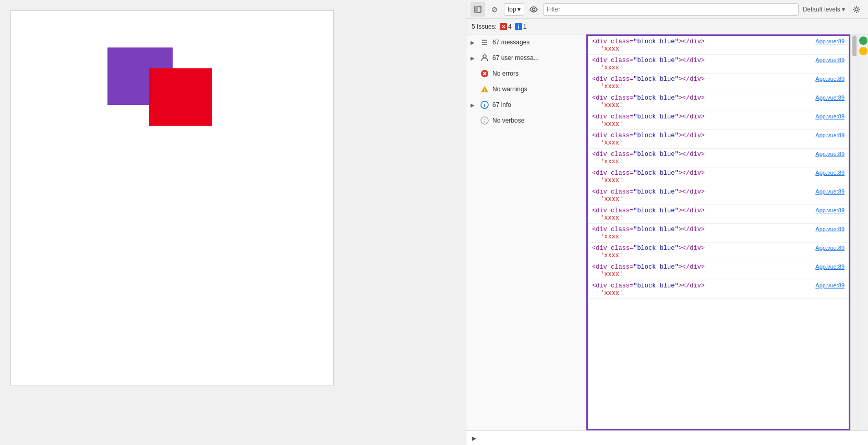 This screenshot has width=868, height=445. I want to click on sidebar-item-info: ▶ i 67 info, so click(526, 105).